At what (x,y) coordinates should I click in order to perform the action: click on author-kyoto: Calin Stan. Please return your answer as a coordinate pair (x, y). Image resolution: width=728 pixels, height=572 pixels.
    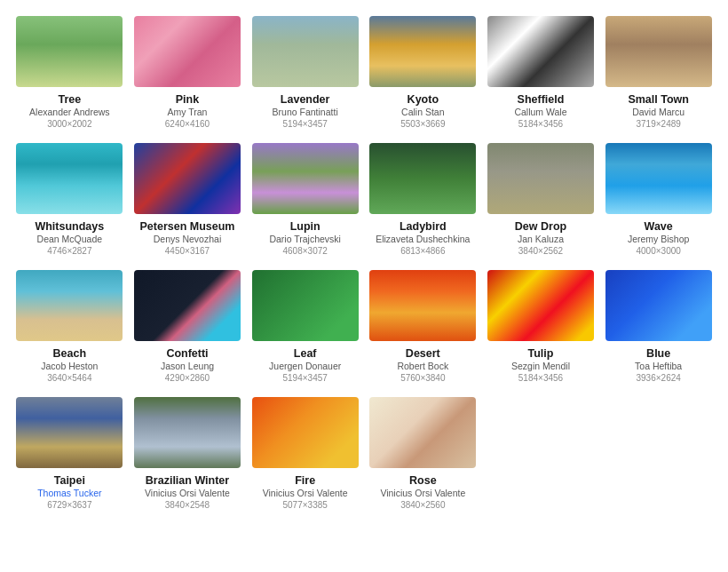
    Looking at the image, I should click on (423, 113).